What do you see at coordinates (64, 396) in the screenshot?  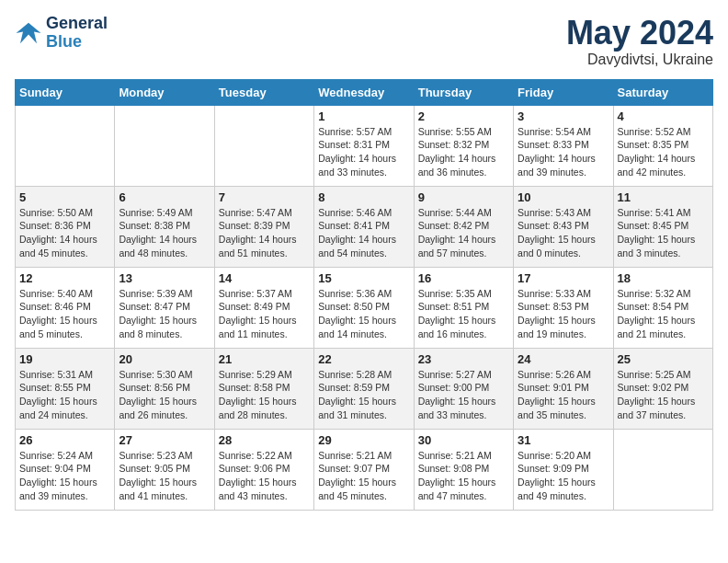 I see `day-info: Sunrise: 5:31 AM Sunset: 8:55 PM Dayligh…` at bounding box center [64, 396].